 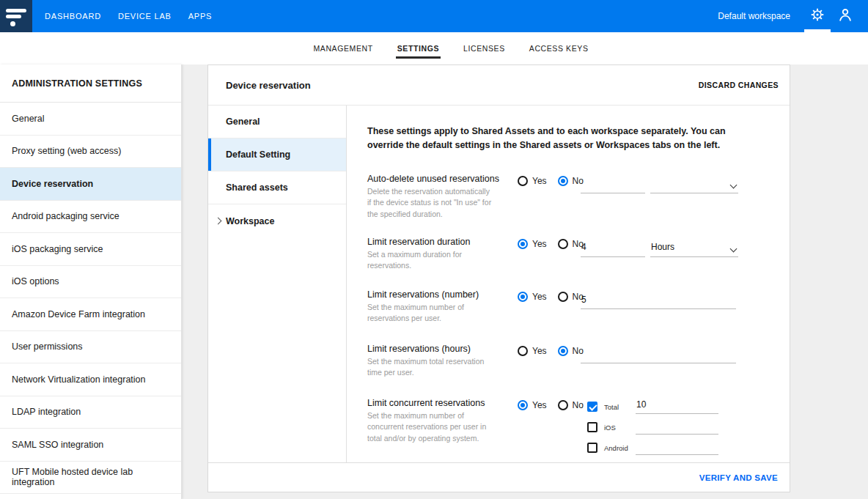 I want to click on setting-label-block: Limit reservations (hours) Set the maxim…, so click(x=443, y=362).